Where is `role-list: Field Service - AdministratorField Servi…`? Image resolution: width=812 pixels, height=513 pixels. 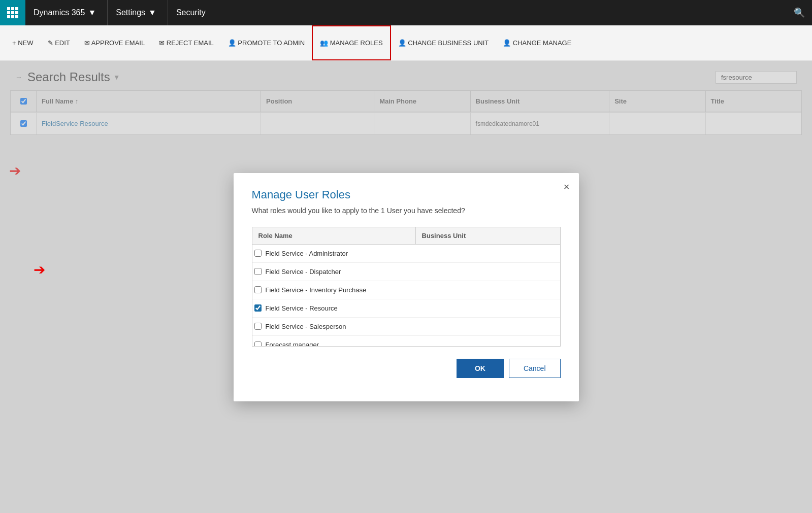 role-list: Field Service - AdministratorField Servi… is located at coordinates (406, 295).